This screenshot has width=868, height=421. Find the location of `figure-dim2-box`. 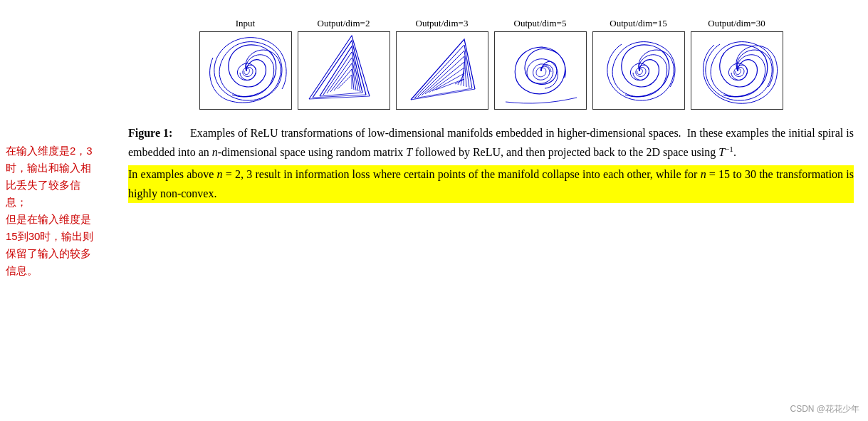

figure-dim2-box is located at coordinates (344, 71).